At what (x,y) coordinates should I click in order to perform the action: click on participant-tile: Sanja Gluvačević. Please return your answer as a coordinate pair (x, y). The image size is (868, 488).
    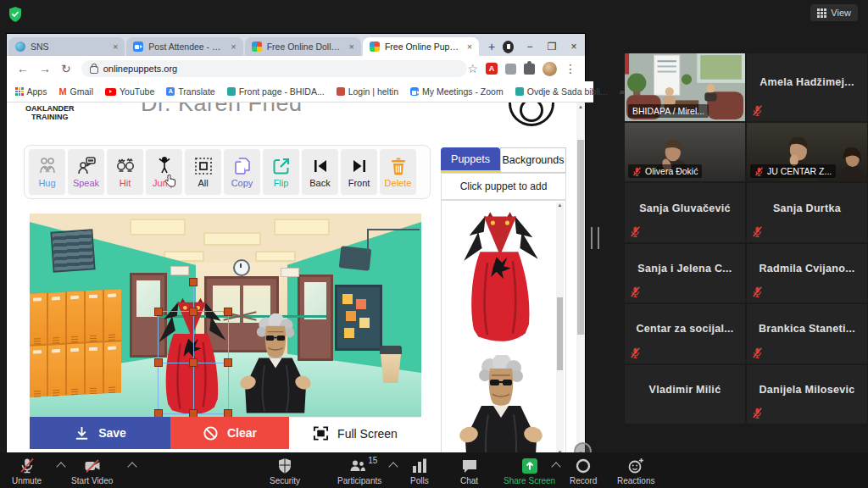
    Looking at the image, I should click on (685, 212).